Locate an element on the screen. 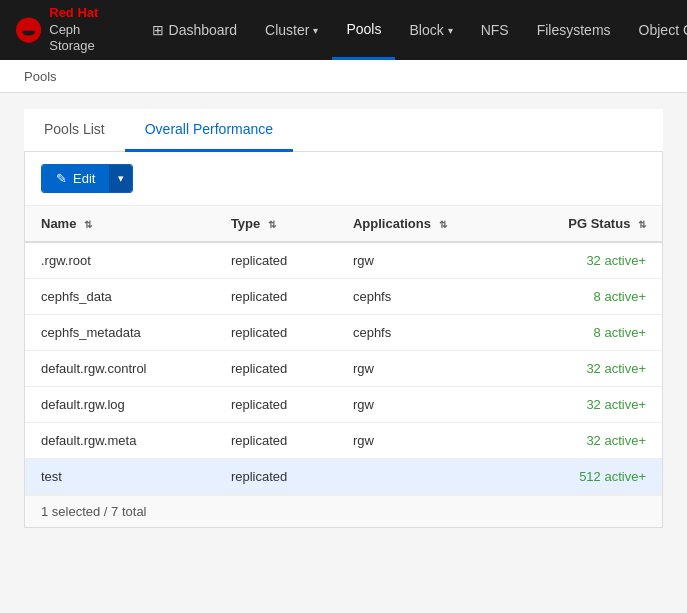 The height and width of the screenshot is (613, 687). cell-name: test is located at coordinates (120, 477).